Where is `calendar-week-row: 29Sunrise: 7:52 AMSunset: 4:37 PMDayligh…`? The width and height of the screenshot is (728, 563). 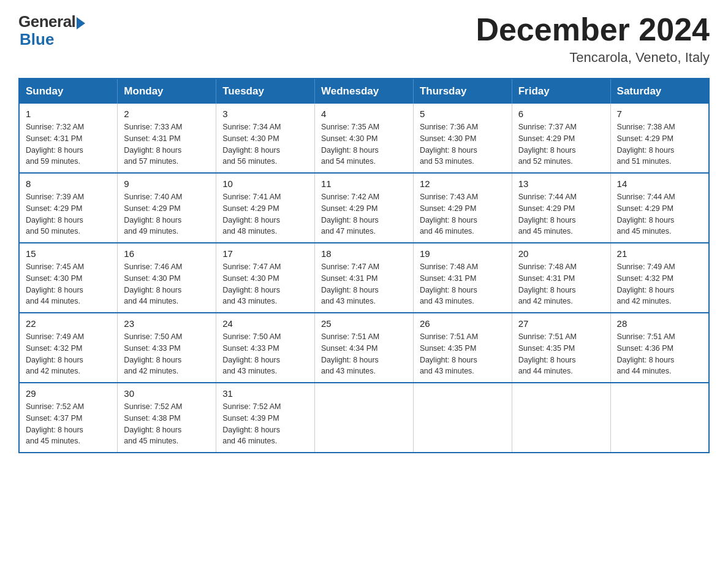 calendar-week-row: 29Sunrise: 7:52 AMSunset: 4:37 PMDayligh… is located at coordinates (364, 418).